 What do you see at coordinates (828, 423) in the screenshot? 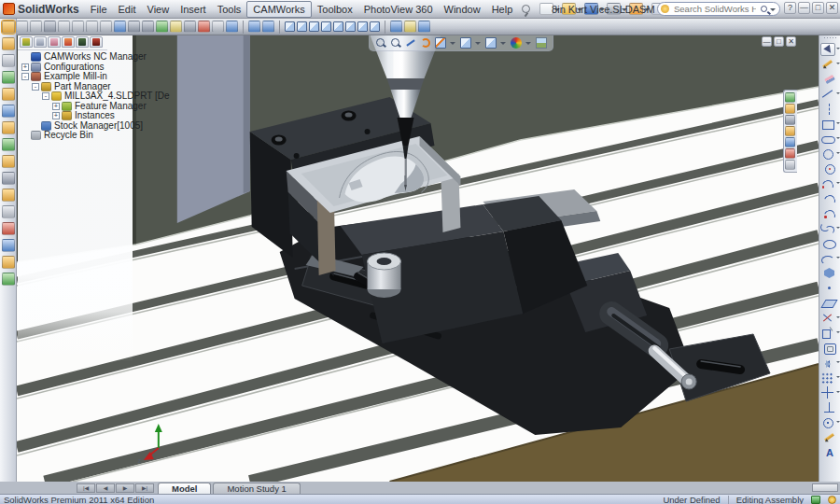
I see `quick-snaps-icon` at bounding box center [828, 423].